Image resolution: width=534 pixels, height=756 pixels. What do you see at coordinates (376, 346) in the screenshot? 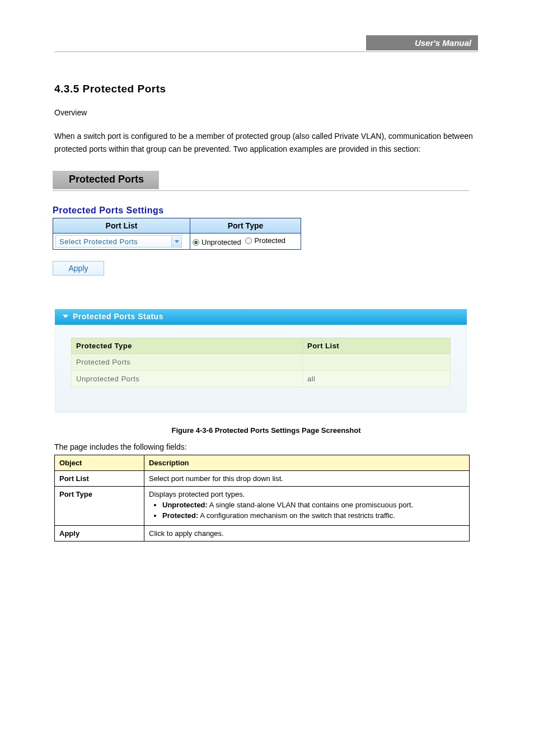
I see `status-col-list: Port List` at bounding box center [376, 346].